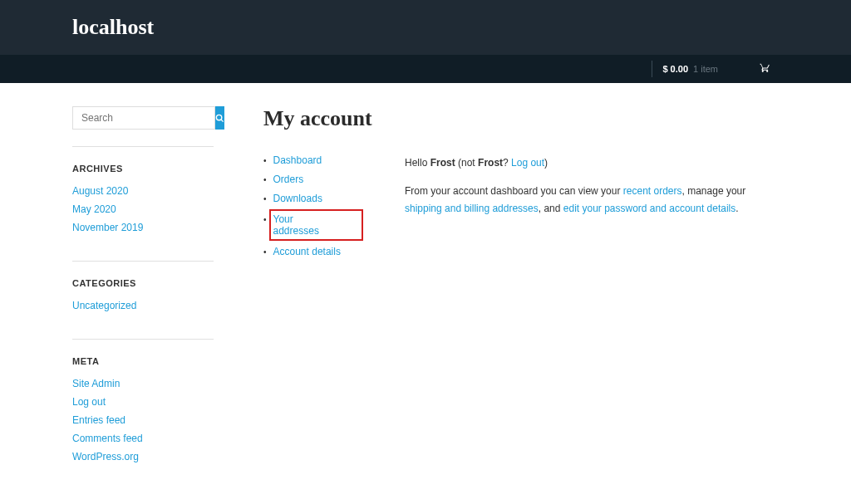 The image size is (851, 504). I want to click on nav-item-dashboard: Dashboard, so click(313, 160).